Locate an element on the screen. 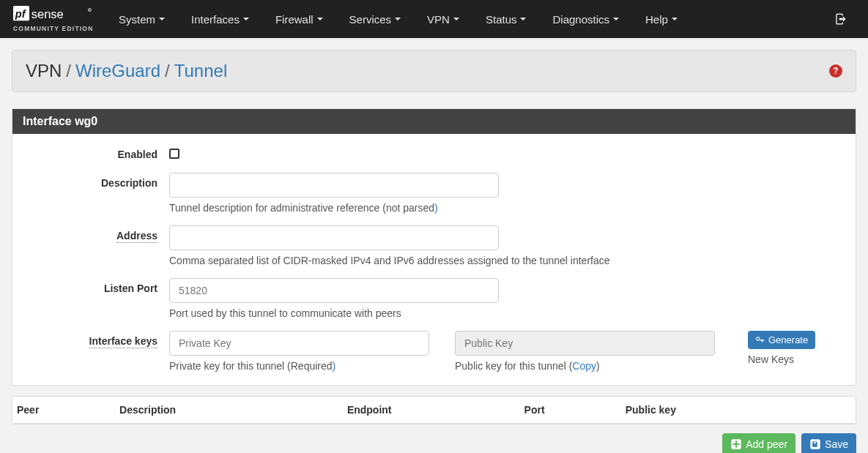 This screenshot has height=453, width=868. breadcrumb-wireguard: WireGuard is located at coordinates (118, 71).